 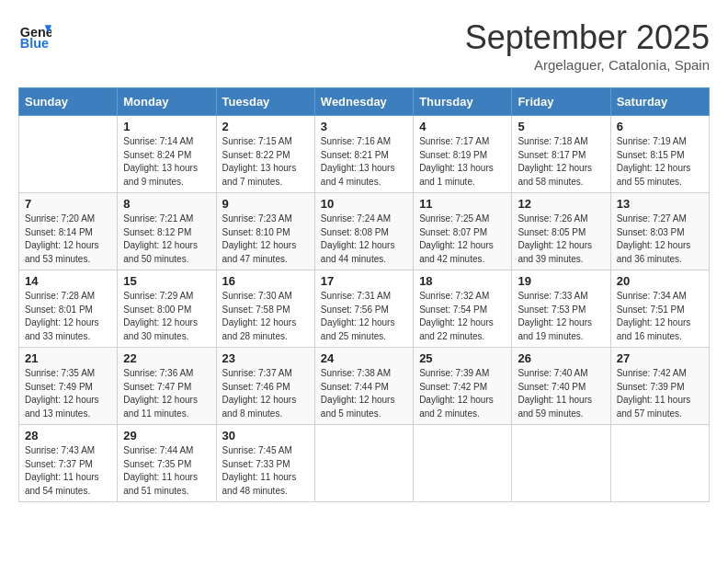 What do you see at coordinates (166, 127) in the screenshot?
I see `day-number: 1` at bounding box center [166, 127].